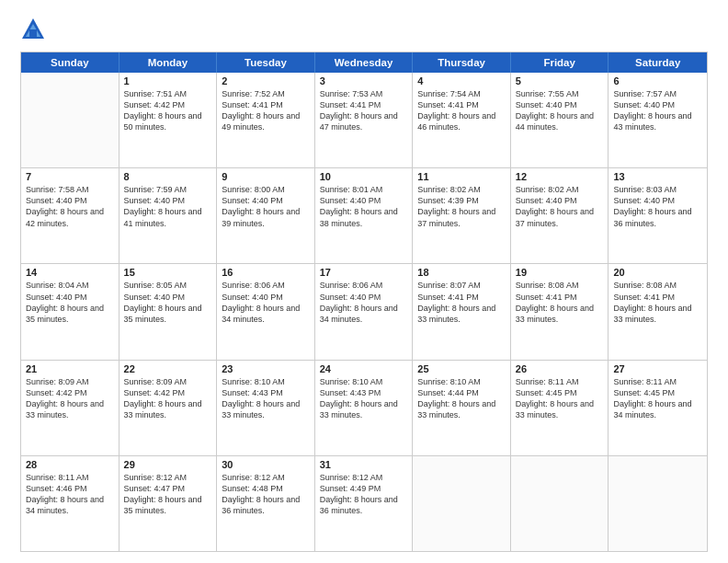 The width and height of the screenshot is (728, 563). What do you see at coordinates (70, 465) in the screenshot?
I see `day-number: 28` at bounding box center [70, 465].